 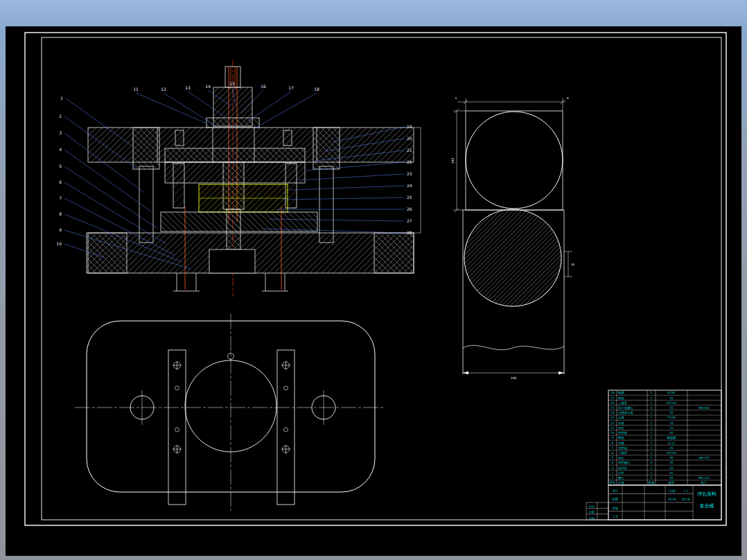 What do you see at coordinates (592, 518) in the screenshot?
I see `revision-label: 日期` at bounding box center [592, 518].